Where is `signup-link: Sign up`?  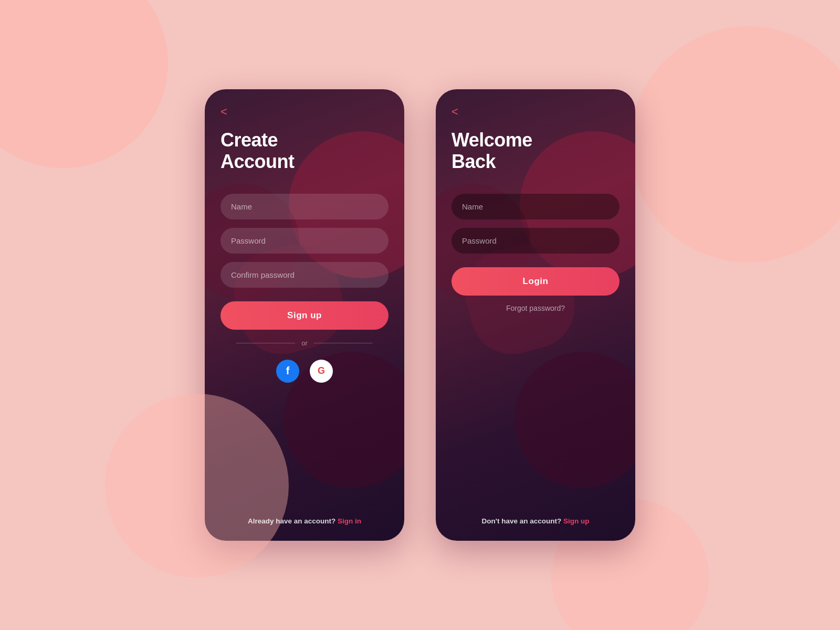
signup-link: Sign up is located at coordinates (576, 521).